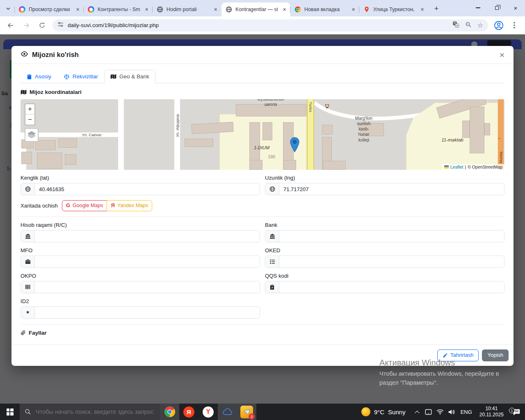 The width and height of the screenshot is (525, 420). What do you see at coordinates (392, 236) in the screenshot?
I see `bank-input` at bounding box center [392, 236].